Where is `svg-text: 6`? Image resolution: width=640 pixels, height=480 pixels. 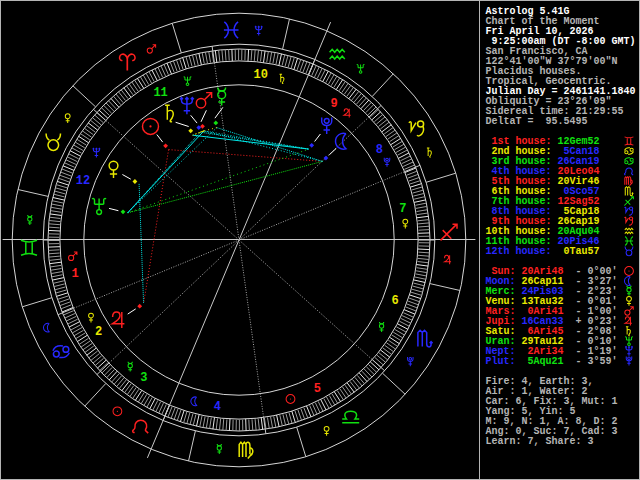
svg-text: 6 is located at coordinates (394, 301).